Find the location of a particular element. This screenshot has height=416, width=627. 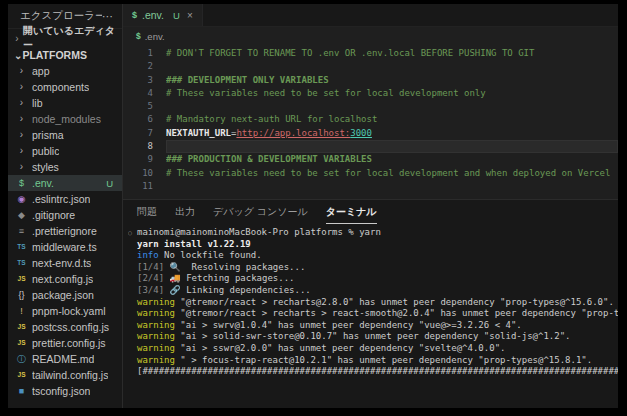

git-modified-badge: U is located at coordinates (176, 16).